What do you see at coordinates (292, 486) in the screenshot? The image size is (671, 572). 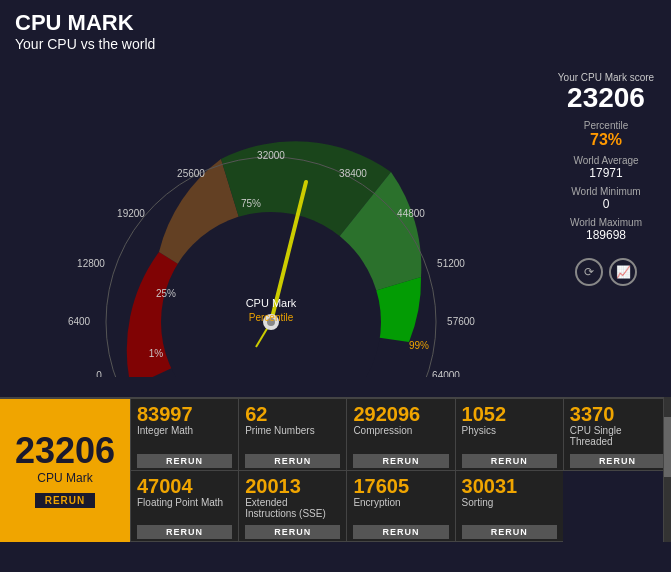 I see `sse-value: 20013` at bounding box center [292, 486].